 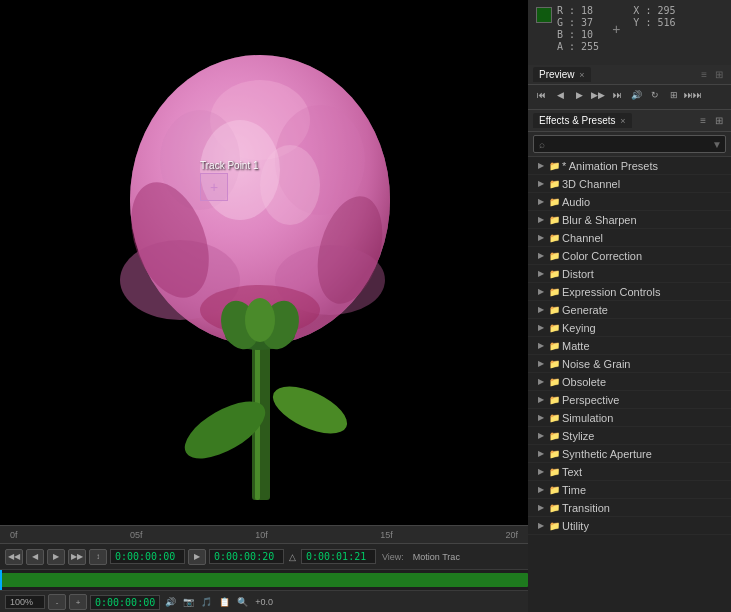 What do you see at coordinates (579, 95) in the screenshot?
I see `prev-play-btn: ▶` at bounding box center [579, 95].